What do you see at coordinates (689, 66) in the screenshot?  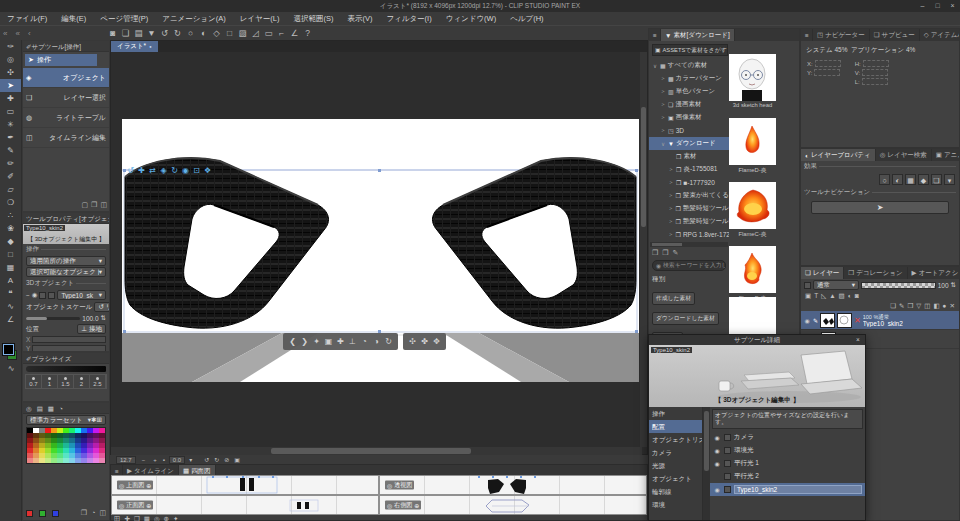 I see `material-tree-item: ∨ ▦ すべての素材` at bounding box center [689, 66].